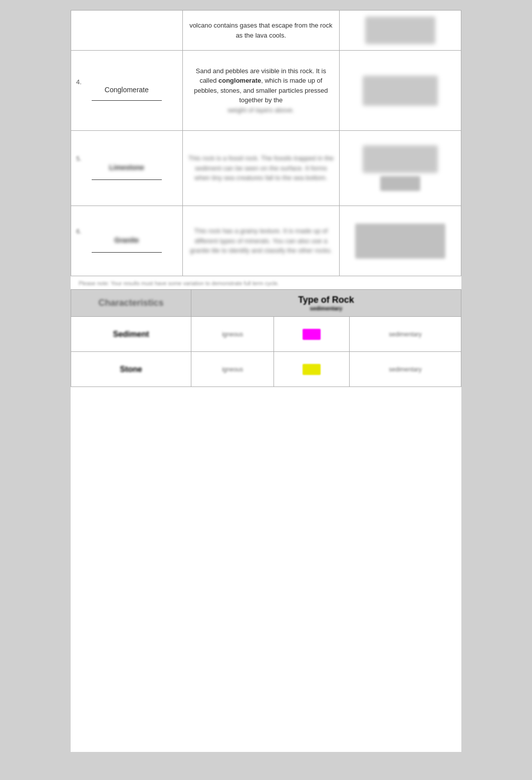 The image size is (532, 780). What do you see at coordinates (267, 334) in the screenshot?
I see `table-row: Sediment igneous ​ sedimentary` at bounding box center [267, 334].